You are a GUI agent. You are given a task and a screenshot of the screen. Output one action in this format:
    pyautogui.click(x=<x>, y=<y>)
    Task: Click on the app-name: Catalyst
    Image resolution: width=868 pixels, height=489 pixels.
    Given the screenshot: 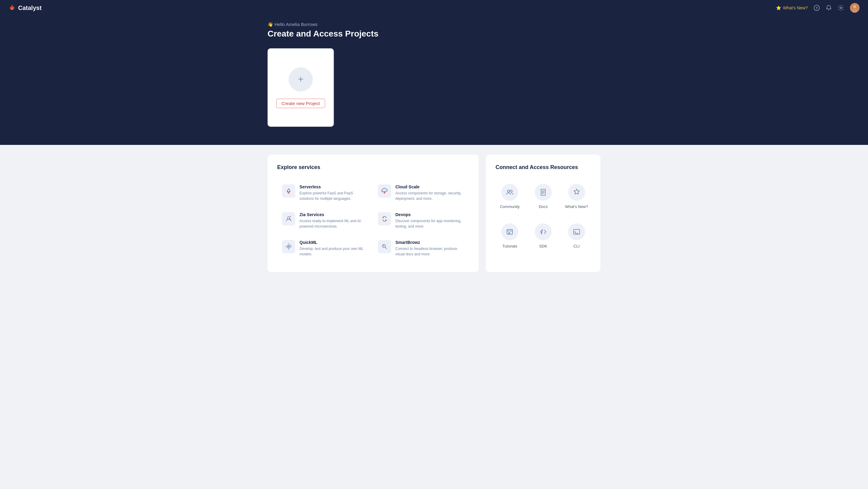 What is the action you would take?
    pyautogui.click(x=30, y=8)
    